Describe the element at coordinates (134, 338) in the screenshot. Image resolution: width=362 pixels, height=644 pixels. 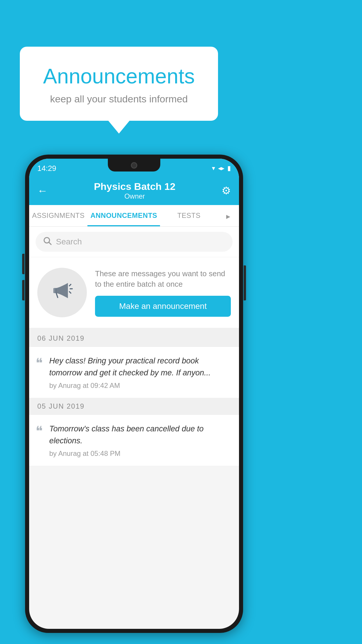
I see `date-separator-1: 06 JUN 2019` at that location.